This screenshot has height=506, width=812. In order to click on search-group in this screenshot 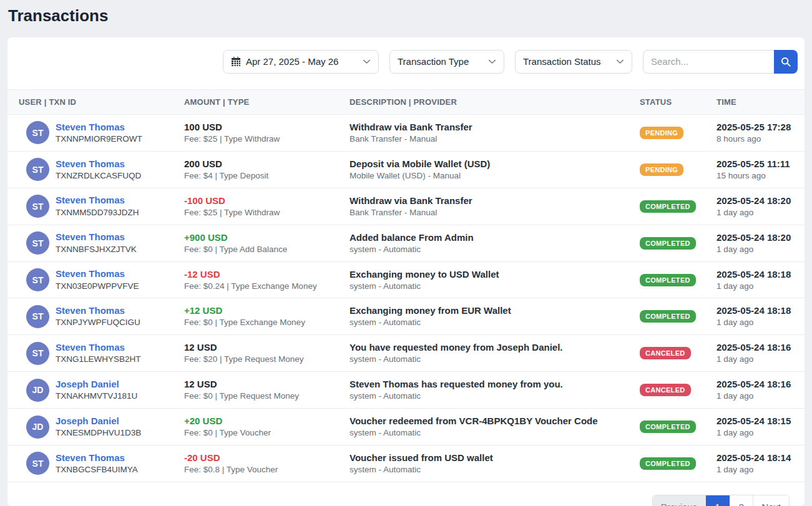, I will do `click(720, 62)`.